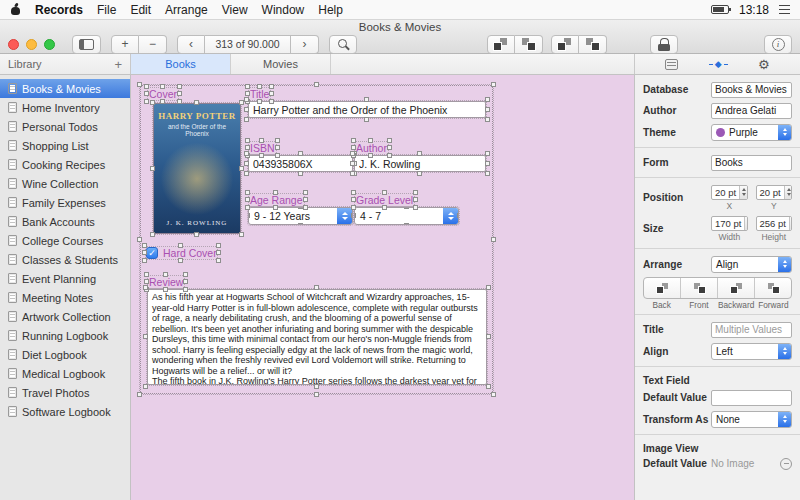  What do you see at coordinates (65, 354) in the screenshot?
I see `sidebar-item-diet-logbook: Diet Logbook` at bounding box center [65, 354].